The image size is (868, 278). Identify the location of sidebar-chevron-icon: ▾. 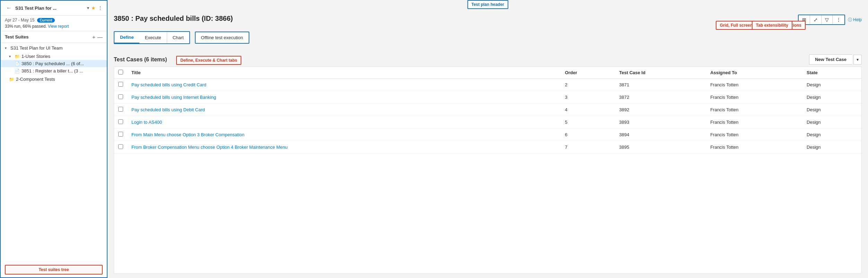
(88, 8).